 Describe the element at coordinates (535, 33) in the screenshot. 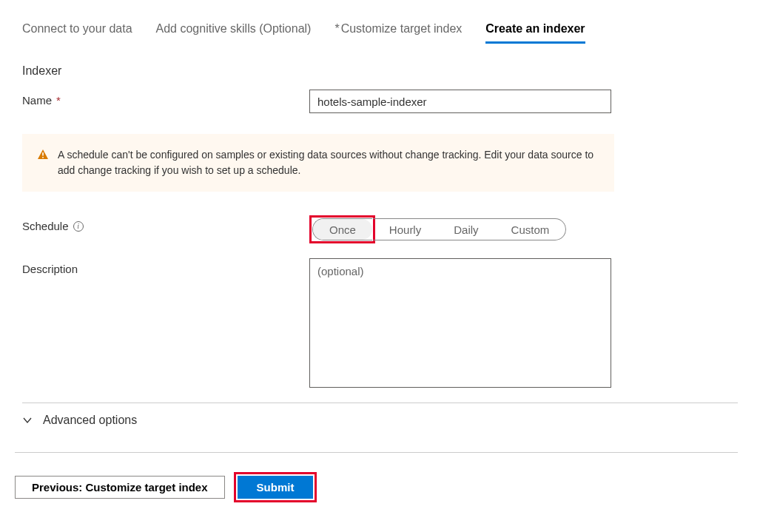

I see `tab-create-indexer: Create an indexer` at that location.